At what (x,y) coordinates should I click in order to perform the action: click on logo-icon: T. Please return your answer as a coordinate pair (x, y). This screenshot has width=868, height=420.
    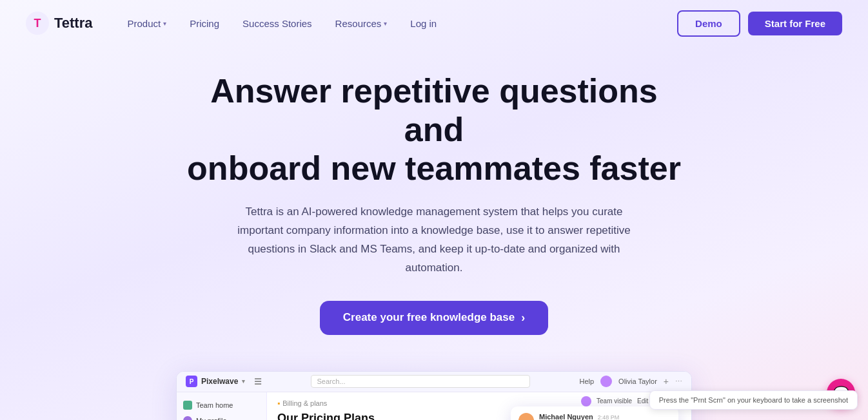
    Looking at the image, I should click on (37, 23).